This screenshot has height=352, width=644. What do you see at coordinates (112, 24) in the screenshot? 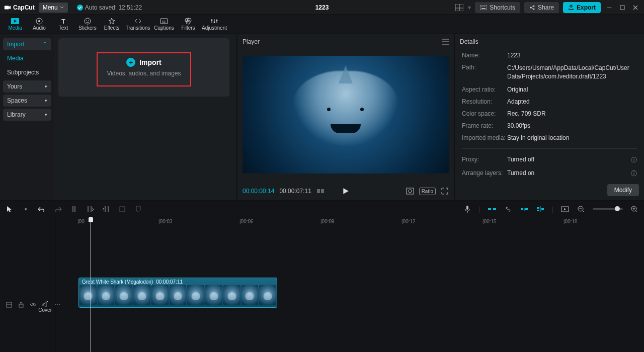
I see `tab-effects: Effects` at bounding box center [112, 24].